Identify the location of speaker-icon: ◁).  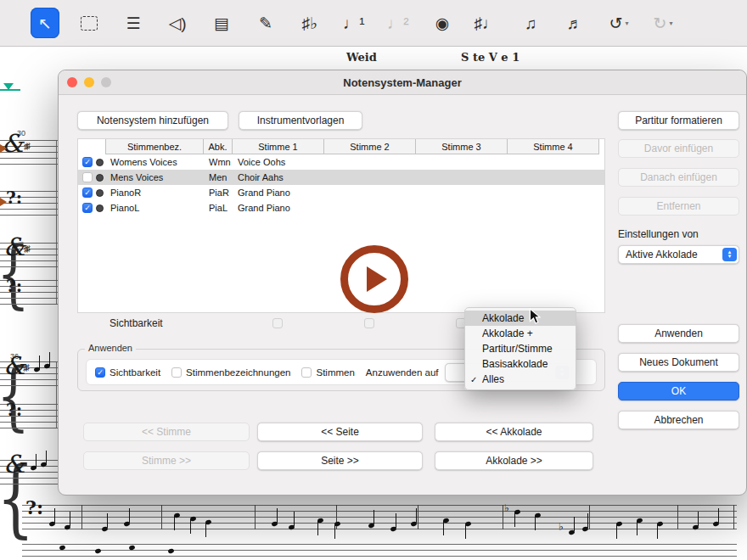
(178, 24).